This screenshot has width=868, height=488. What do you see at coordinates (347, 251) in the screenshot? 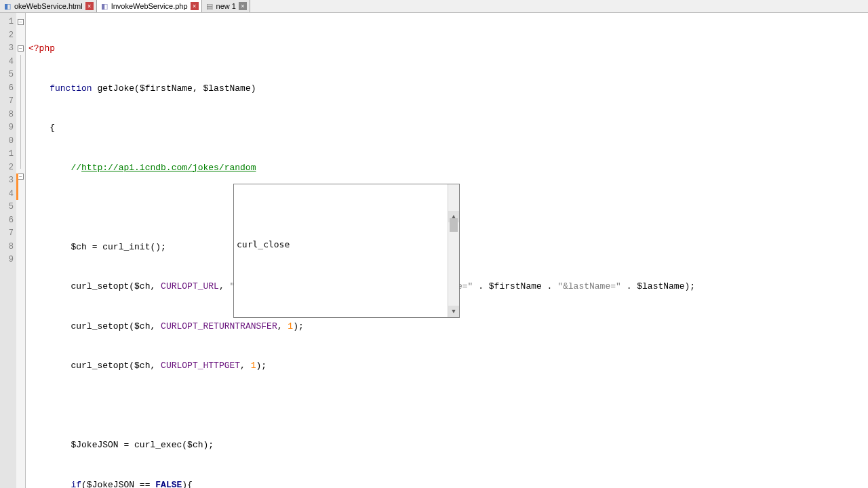
I see `autocomplete-popup: curl_close curl_copy_handle curl_errno c…` at bounding box center [347, 251].